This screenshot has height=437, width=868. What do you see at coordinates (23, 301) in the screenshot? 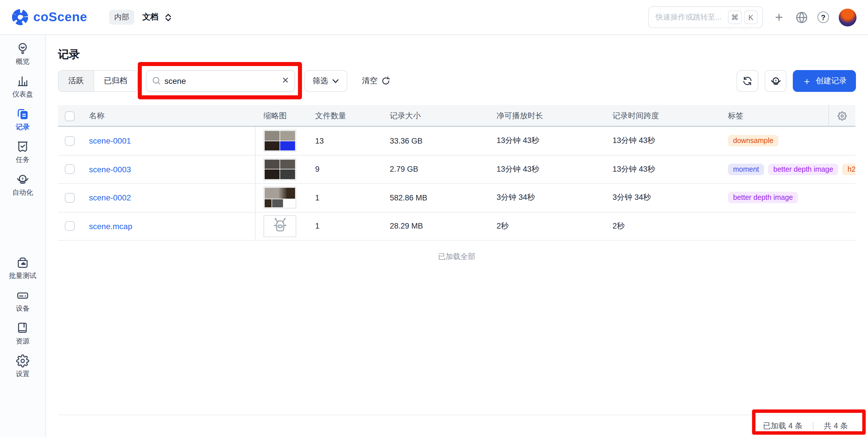
I see `sidebar-item-devices: 设备` at bounding box center [23, 301].